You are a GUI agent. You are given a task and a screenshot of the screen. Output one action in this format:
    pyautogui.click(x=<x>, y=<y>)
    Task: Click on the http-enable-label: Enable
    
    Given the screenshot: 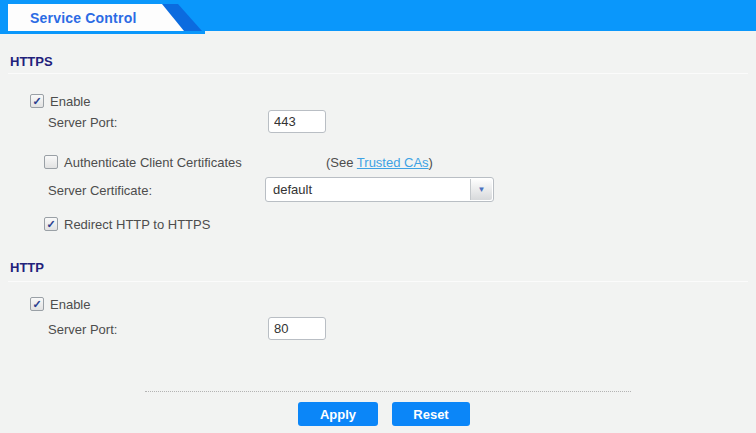 What is the action you would take?
    pyautogui.click(x=70, y=304)
    